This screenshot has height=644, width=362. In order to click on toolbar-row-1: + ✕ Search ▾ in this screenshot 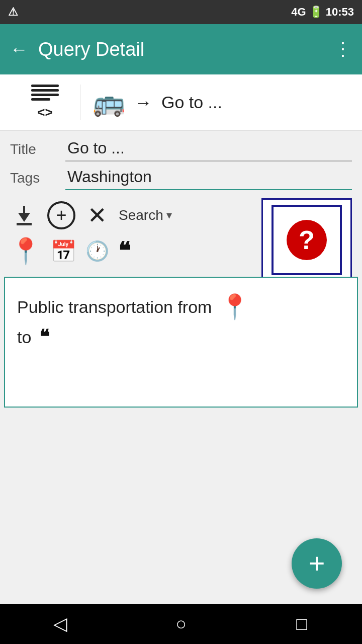, I will do `click(91, 215)`.